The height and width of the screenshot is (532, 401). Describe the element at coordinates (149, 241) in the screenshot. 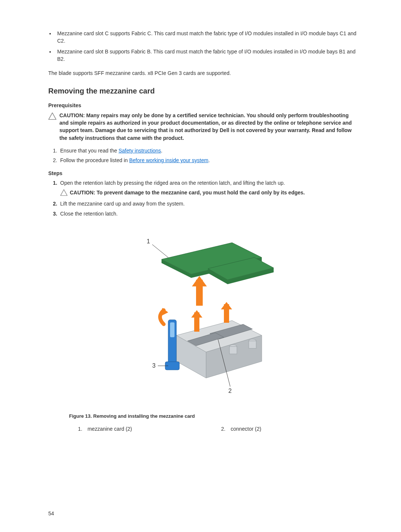

I see `callout-1: 1` at that location.